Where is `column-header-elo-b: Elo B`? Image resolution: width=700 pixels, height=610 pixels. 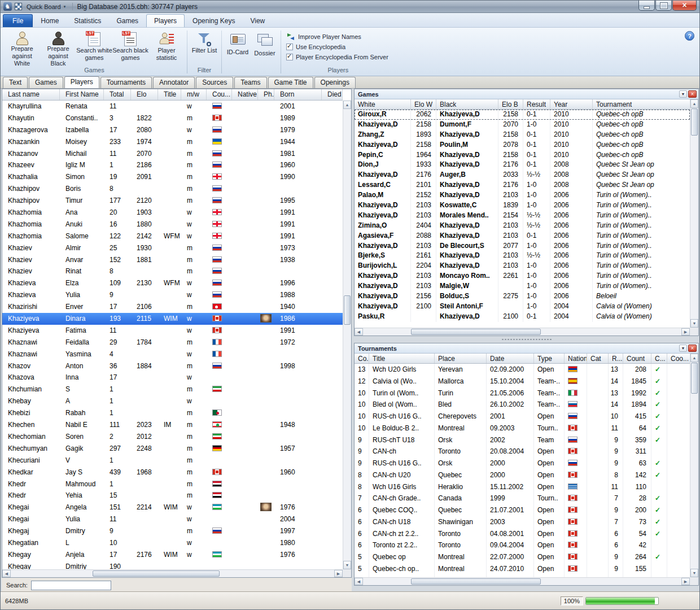
column-header-elo-b: Elo B is located at coordinates (511, 104).